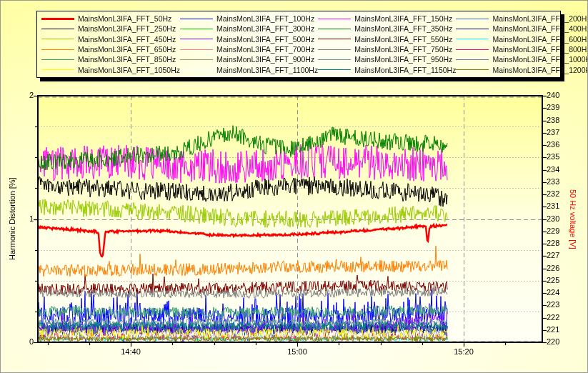 The height and width of the screenshot is (373, 588). What do you see at coordinates (540, 19) in the screenshot?
I see `legend-item-label: MainsMonL3IFA_FFT_200Hz` at bounding box center [540, 19].